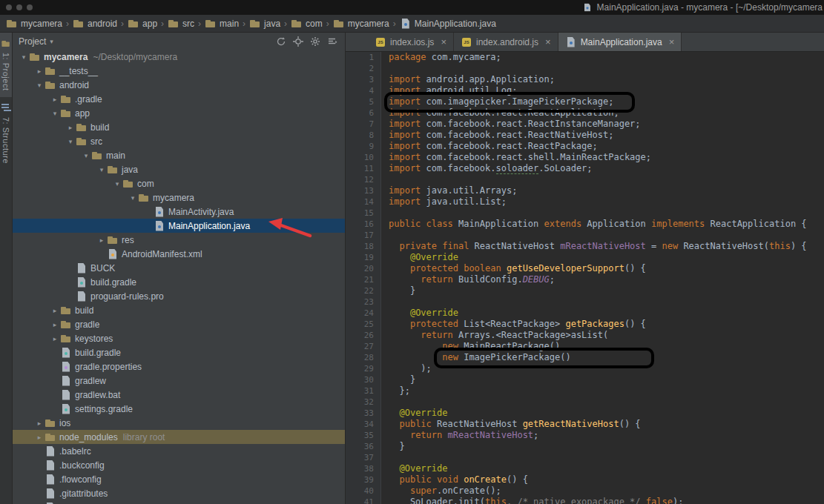  I want to click on line-number: 11, so click(363, 169).